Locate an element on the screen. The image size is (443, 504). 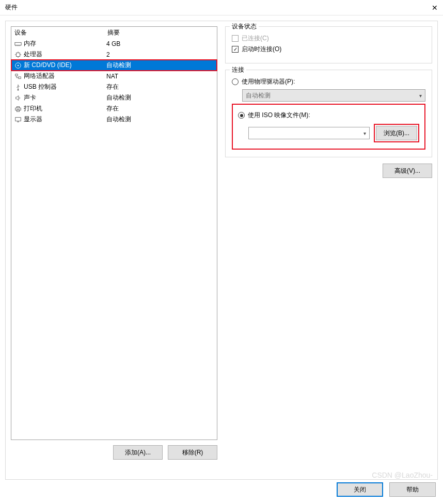
usb-icon is located at coordinates (18, 87).